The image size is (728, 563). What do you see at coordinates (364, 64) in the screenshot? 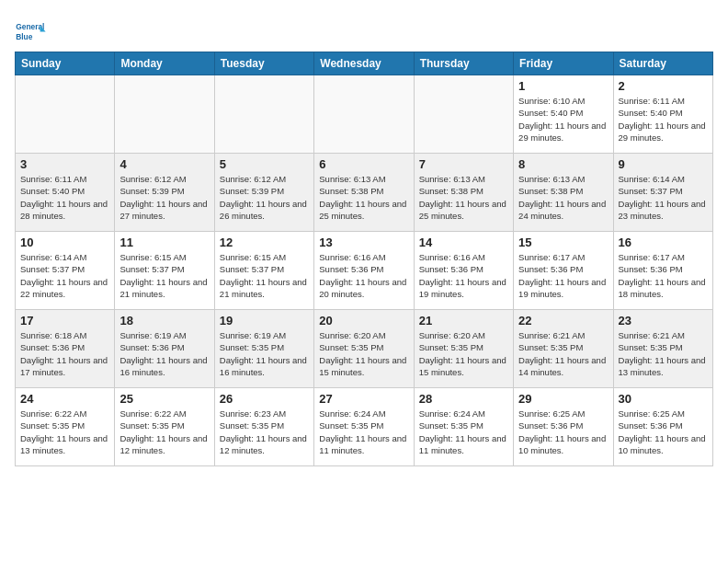
I see `weekday-header: Wednesday` at bounding box center [364, 64].